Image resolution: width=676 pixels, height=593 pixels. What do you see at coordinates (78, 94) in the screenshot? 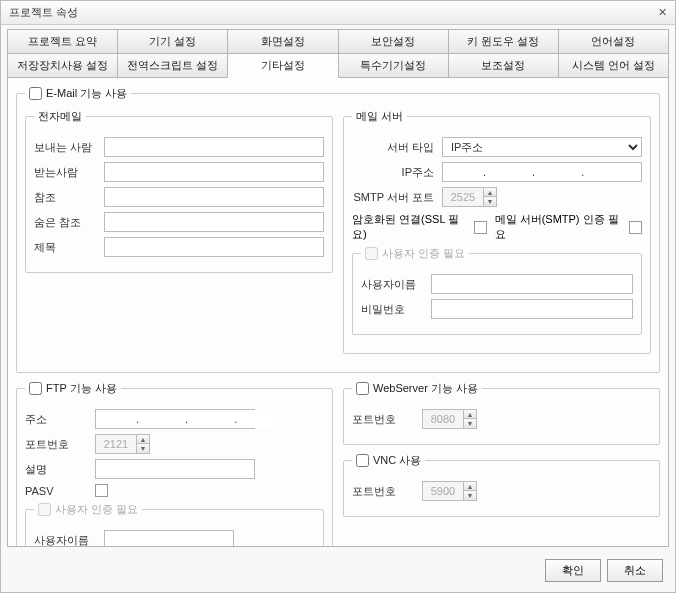
I see `email-legend: E-Mail 기능 사용` at bounding box center [78, 94].